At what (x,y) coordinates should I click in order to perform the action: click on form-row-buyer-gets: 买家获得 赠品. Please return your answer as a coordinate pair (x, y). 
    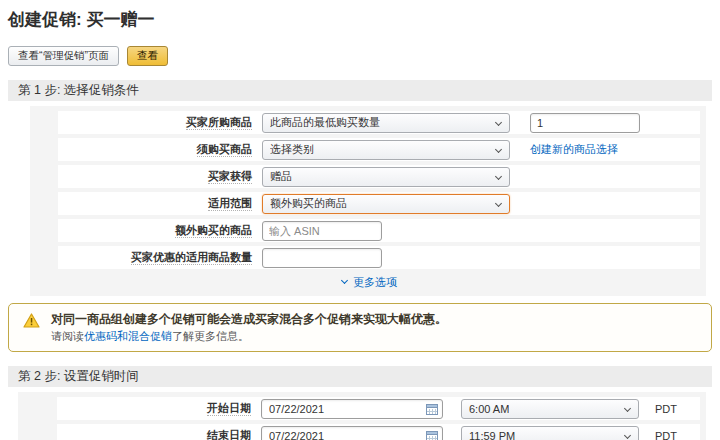
    Looking at the image, I should click on (379, 176).